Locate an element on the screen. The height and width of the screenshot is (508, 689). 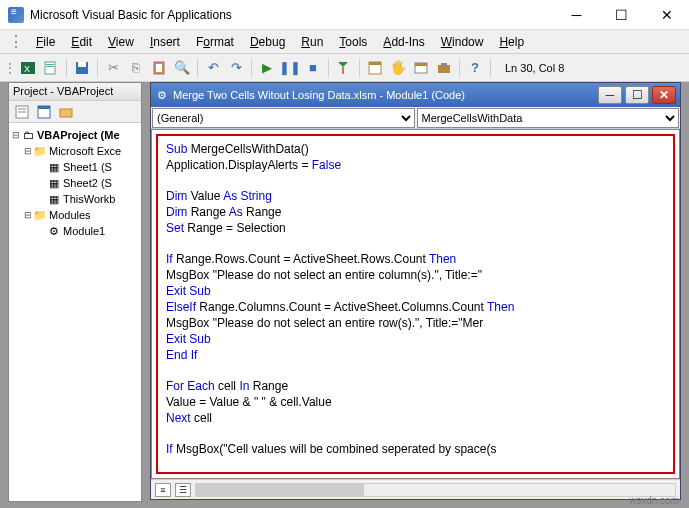
menu-insert: Insert is located at coordinates (165, 42).